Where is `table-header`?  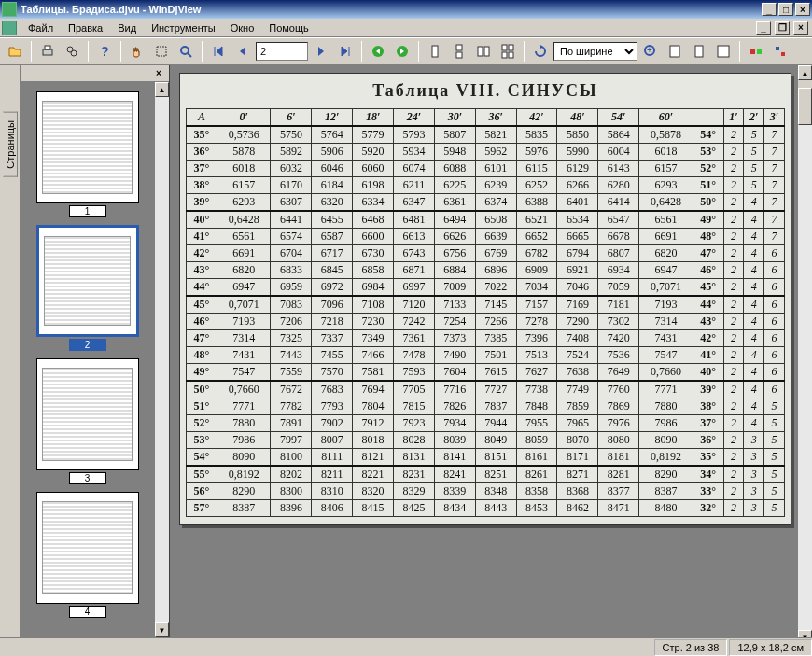 table-header is located at coordinates (707, 118).